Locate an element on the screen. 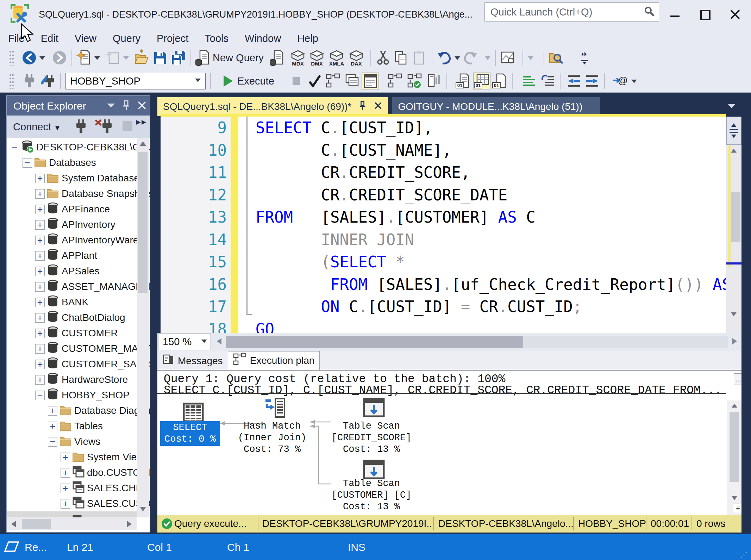 The height and width of the screenshot is (560, 751). open-file-icon is located at coordinates (141, 58).